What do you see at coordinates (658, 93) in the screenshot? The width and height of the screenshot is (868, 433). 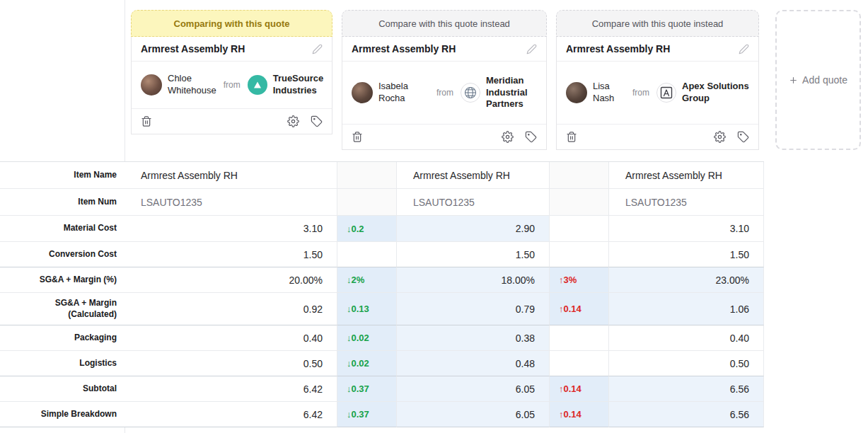 I see `quote-contact-row: Lisa Nash from Apex Solutions Group` at bounding box center [658, 93].